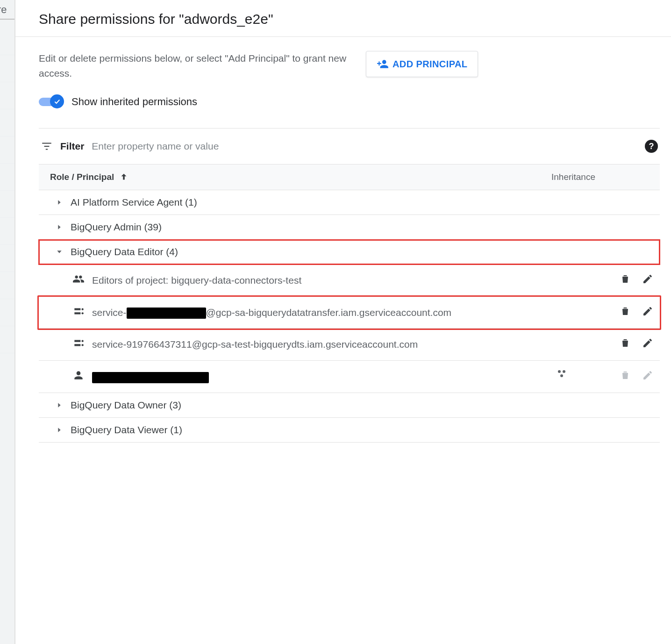 Image resolution: width=671 pixels, height=644 pixels. Describe the element at coordinates (562, 374) in the screenshot. I see `inheritance-icon` at that location.